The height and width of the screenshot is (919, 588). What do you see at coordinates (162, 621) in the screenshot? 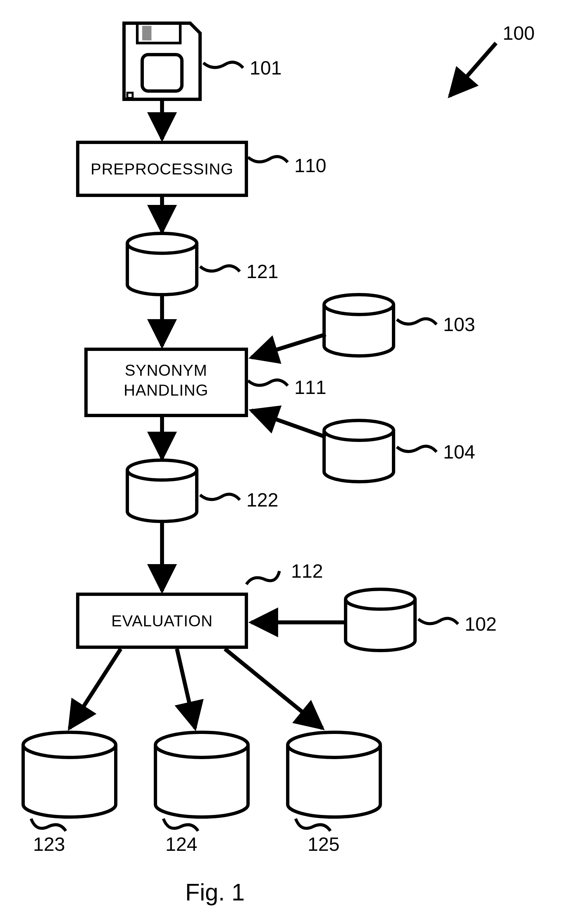
I see `label-evaluation: EVALUATION` at bounding box center [162, 621].